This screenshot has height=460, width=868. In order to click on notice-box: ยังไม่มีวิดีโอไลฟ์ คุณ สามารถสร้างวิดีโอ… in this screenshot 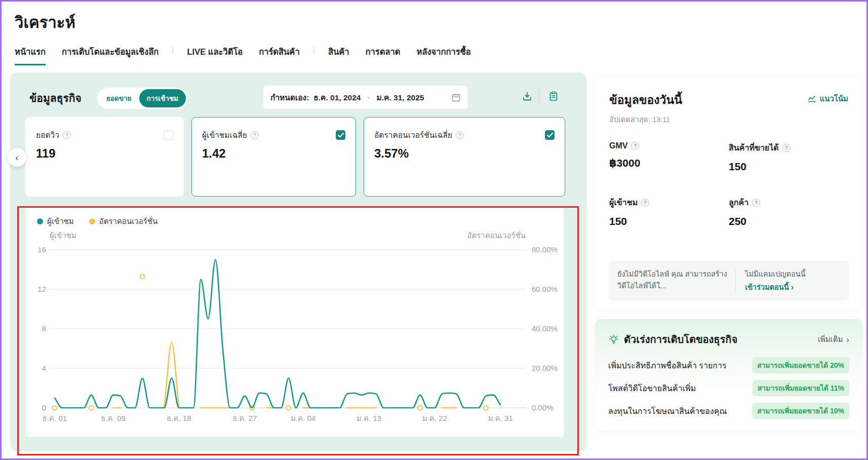, I will do `click(729, 281)`.